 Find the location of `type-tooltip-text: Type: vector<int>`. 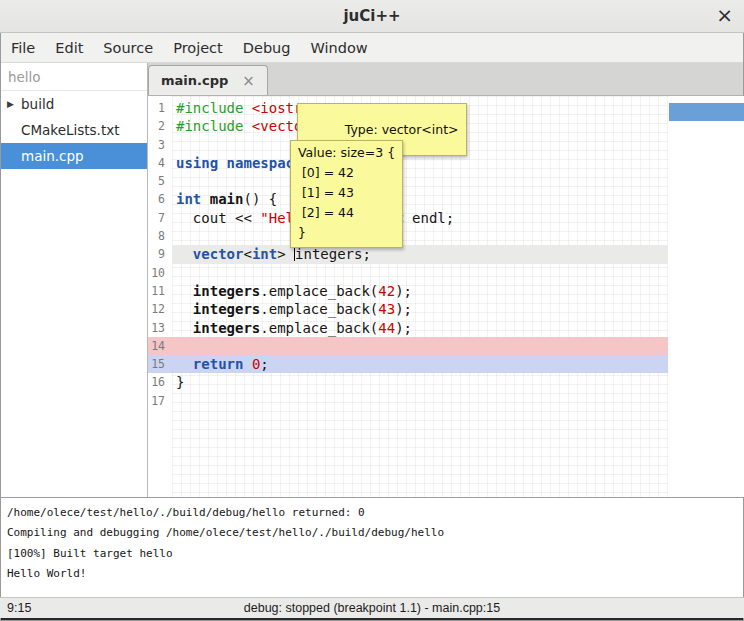

type-tooltip-text: Type: vector<int> is located at coordinates (402, 130).